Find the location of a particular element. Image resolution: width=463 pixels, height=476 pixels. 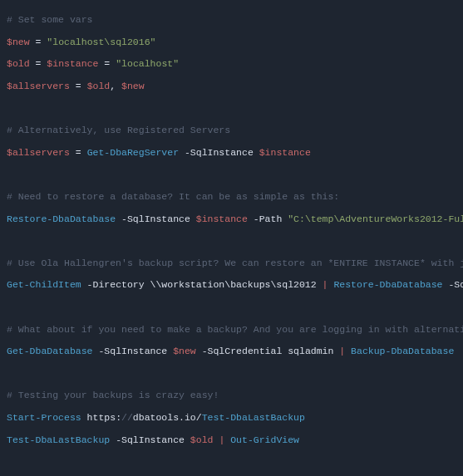

variable: $new is located at coordinates (18, 42).